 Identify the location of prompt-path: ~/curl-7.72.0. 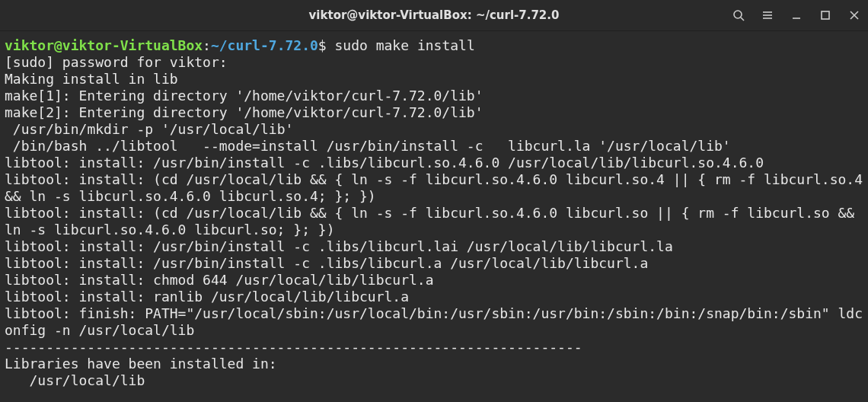
(265, 46).